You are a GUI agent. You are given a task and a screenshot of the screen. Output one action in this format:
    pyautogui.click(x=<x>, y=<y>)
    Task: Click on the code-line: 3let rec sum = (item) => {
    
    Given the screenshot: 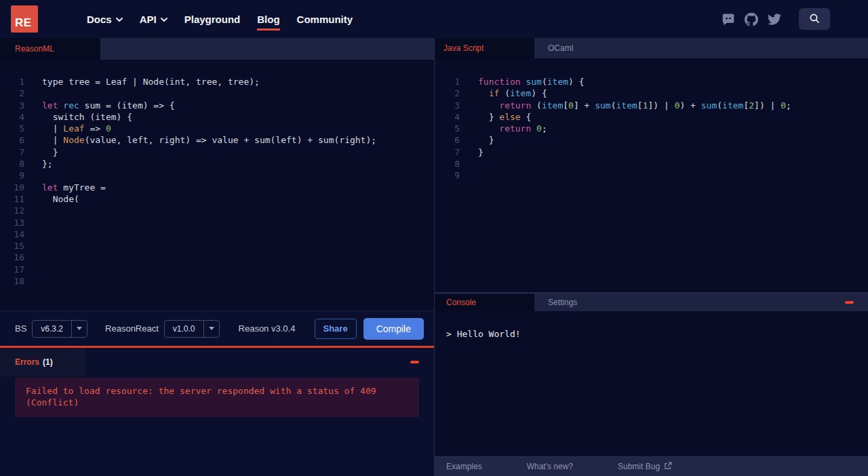 What is the action you would take?
    pyautogui.click(x=217, y=106)
    